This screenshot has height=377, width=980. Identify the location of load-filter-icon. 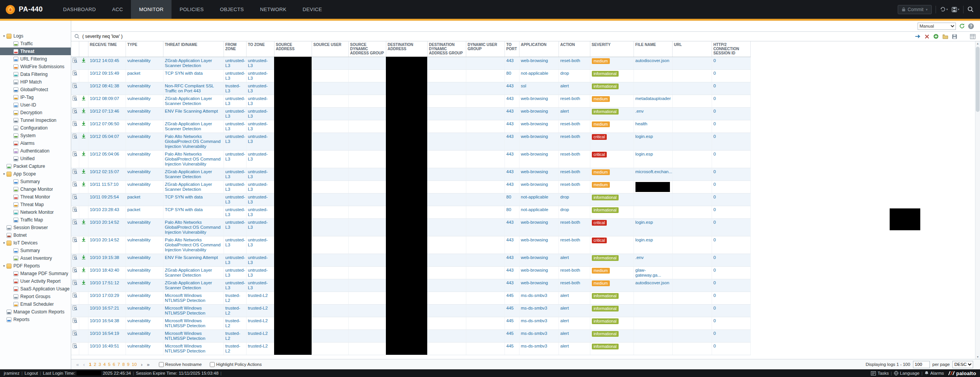
(946, 37).